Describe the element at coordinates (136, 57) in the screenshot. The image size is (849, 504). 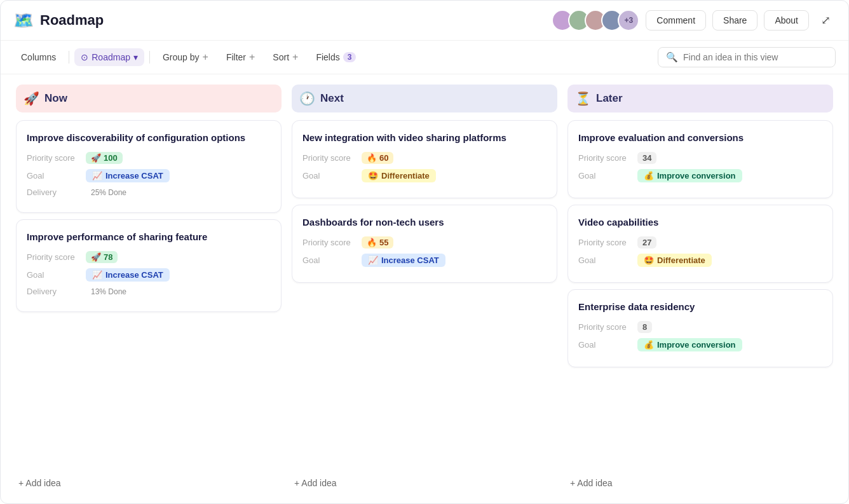
I see `roadmap-pill-chevron: ▾` at that location.